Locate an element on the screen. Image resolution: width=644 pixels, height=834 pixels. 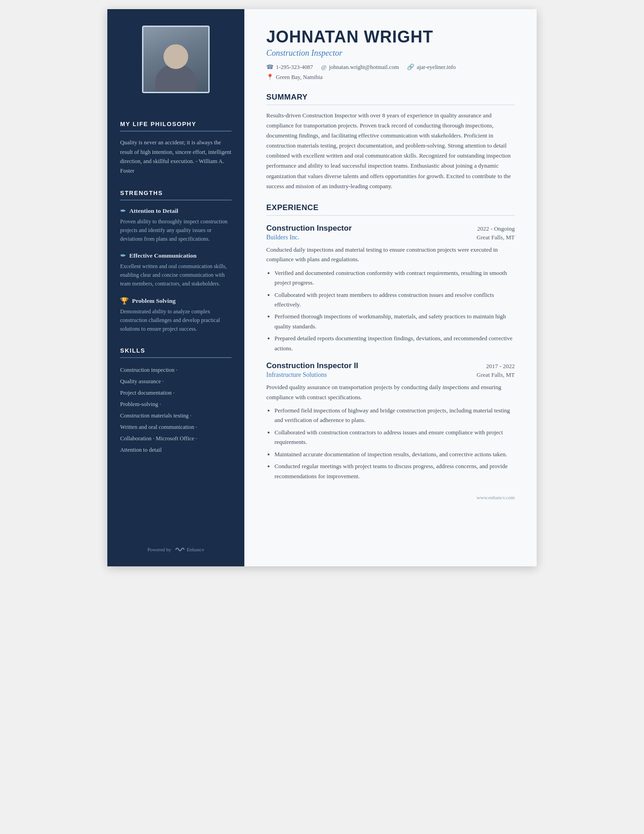
name-title-area: JOHNATAN WRIGHT Construction Inspector is located at coordinates (391, 43).